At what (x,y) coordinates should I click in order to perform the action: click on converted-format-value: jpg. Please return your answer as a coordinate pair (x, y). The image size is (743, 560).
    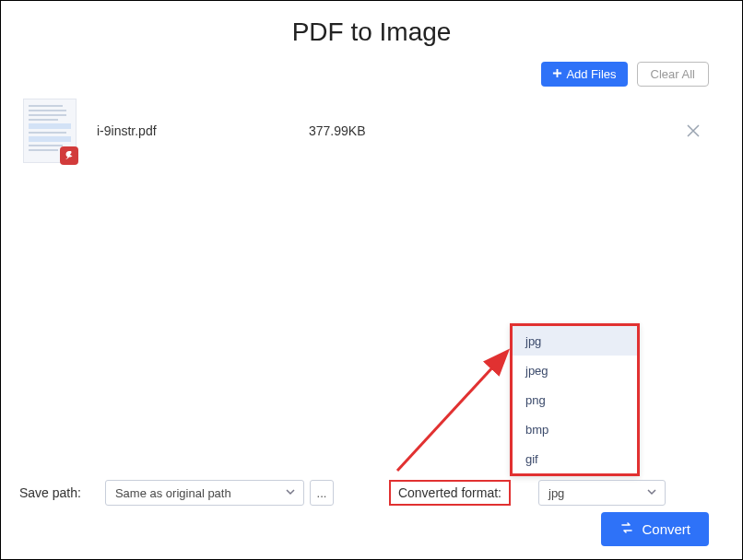
    Looking at the image, I should click on (557, 494).